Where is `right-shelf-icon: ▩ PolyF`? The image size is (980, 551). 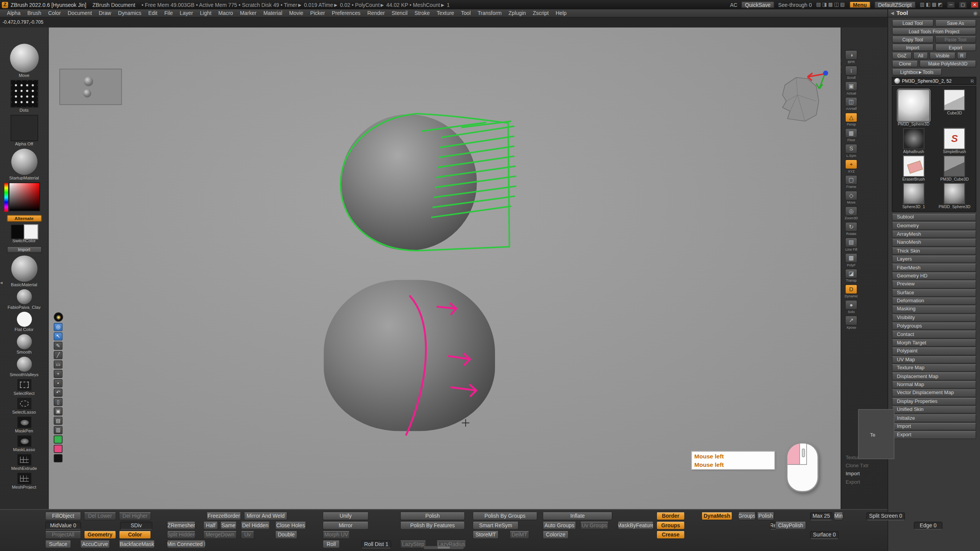 right-shelf-icon: ▩ PolyF is located at coordinates (851, 260).